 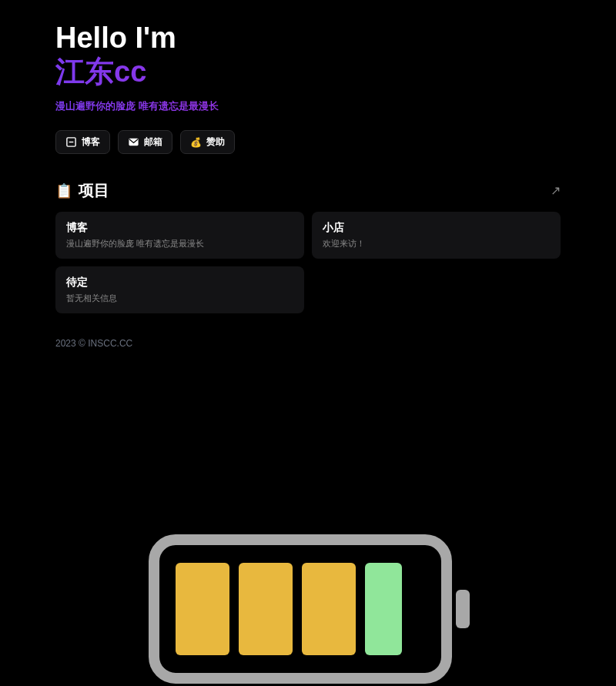 What do you see at coordinates (308, 38) in the screenshot?
I see `hero-greeting: Hello I'm` at bounding box center [308, 38].